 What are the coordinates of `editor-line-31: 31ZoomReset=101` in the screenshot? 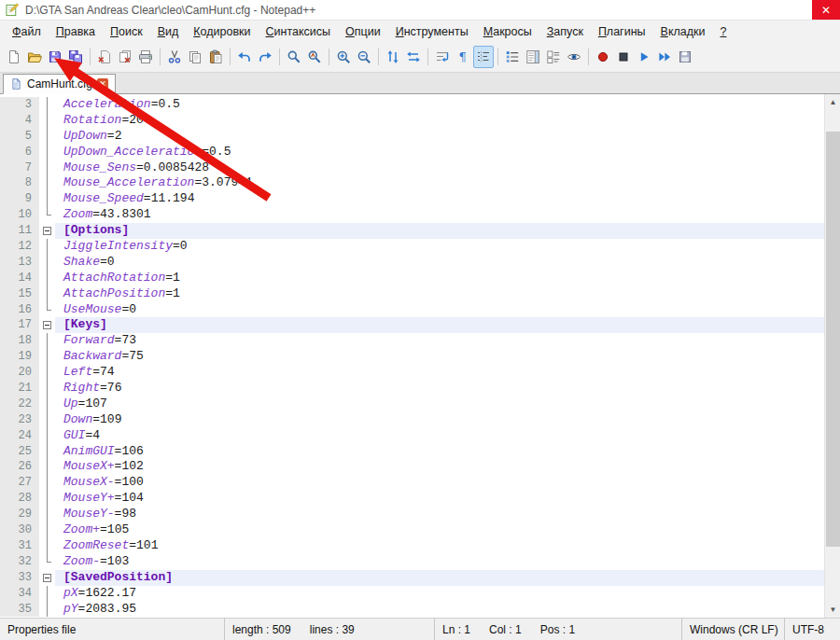 It's located at (413, 547).